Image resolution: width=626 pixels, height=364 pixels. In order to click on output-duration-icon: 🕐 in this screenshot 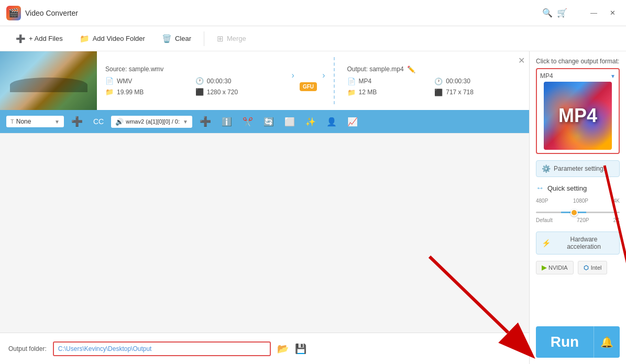, I will do `click(438, 82)`.